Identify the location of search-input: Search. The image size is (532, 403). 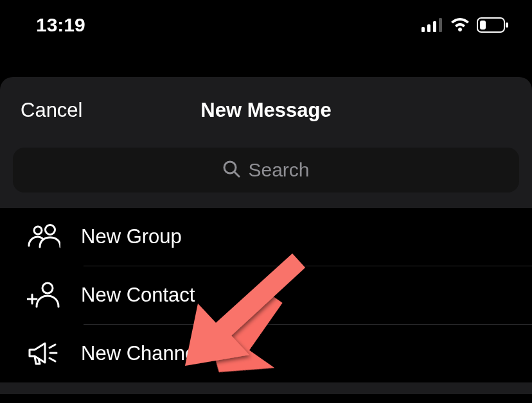
(266, 170).